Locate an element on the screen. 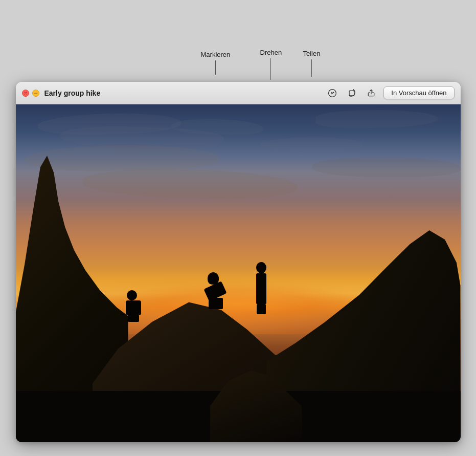  figure-standing is located at coordinates (261, 288).